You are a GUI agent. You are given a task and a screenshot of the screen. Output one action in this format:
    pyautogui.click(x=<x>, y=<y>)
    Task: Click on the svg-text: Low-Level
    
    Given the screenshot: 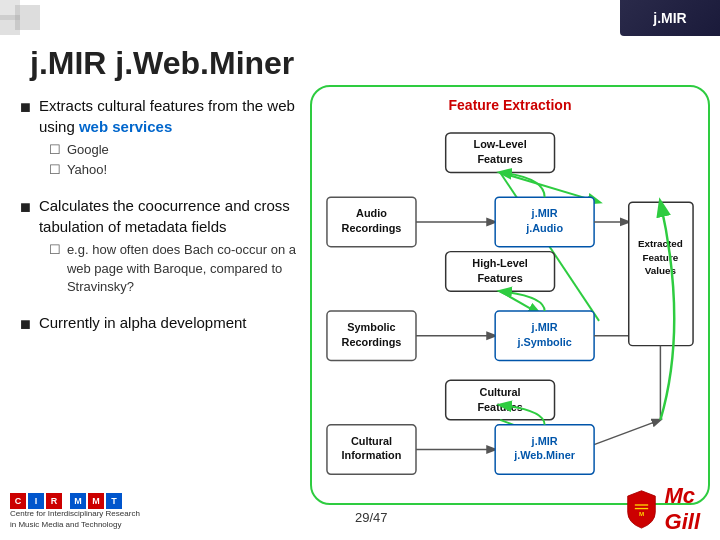 What is the action you would take?
    pyautogui.click(x=500, y=144)
    